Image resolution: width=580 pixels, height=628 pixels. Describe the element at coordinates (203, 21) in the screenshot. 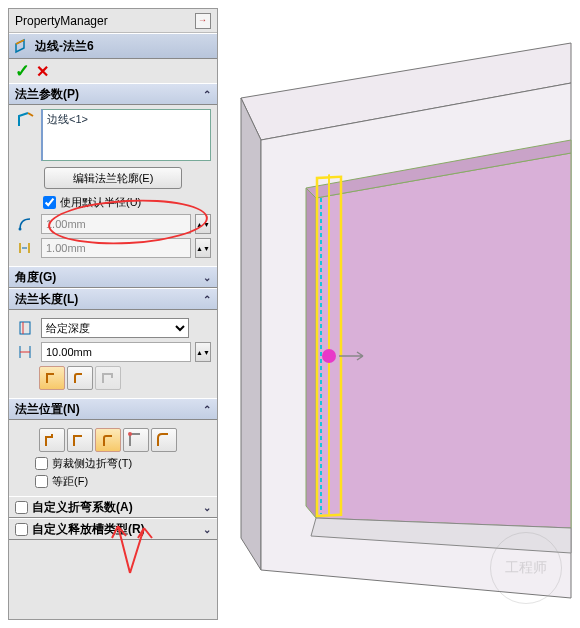

I see `pin-icon` at that location.